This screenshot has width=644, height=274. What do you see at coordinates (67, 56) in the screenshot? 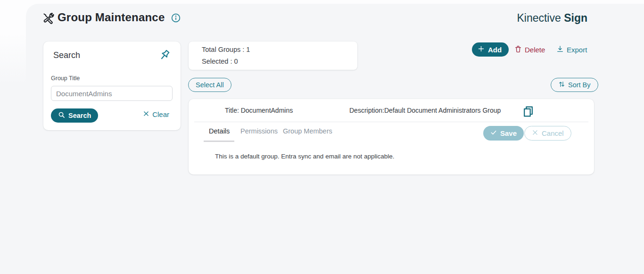
I see `search-card-title: Search` at bounding box center [67, 56].